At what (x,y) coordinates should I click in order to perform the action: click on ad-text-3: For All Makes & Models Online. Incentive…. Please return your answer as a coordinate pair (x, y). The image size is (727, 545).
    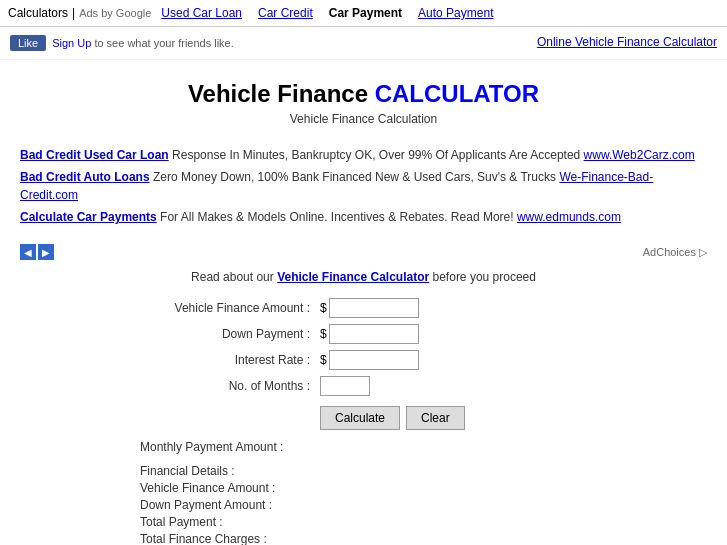
    Looking at the image, I should click on (338, 217).